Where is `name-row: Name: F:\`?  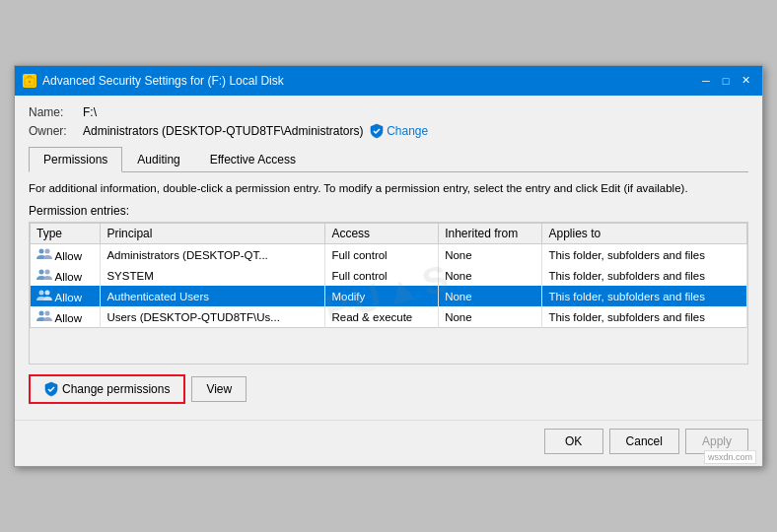 name-row: Name: F:\ is located at coordinates (388, 112).